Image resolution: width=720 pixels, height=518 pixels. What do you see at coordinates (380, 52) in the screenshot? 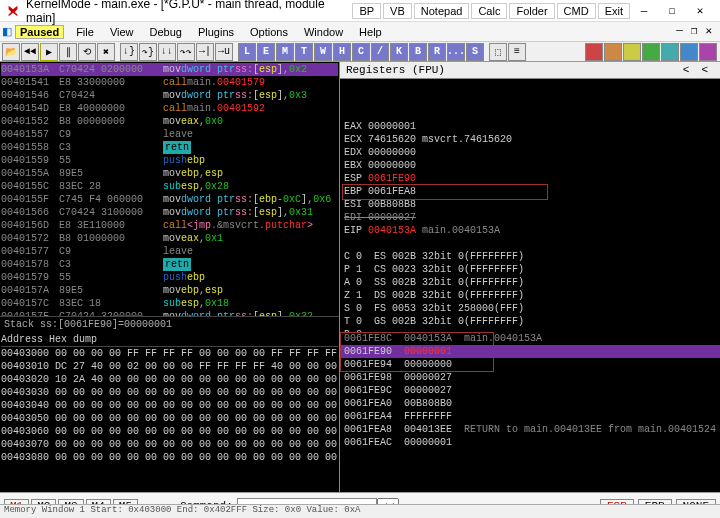
I see `tb-slash: /` at bounding box center [380, 52].